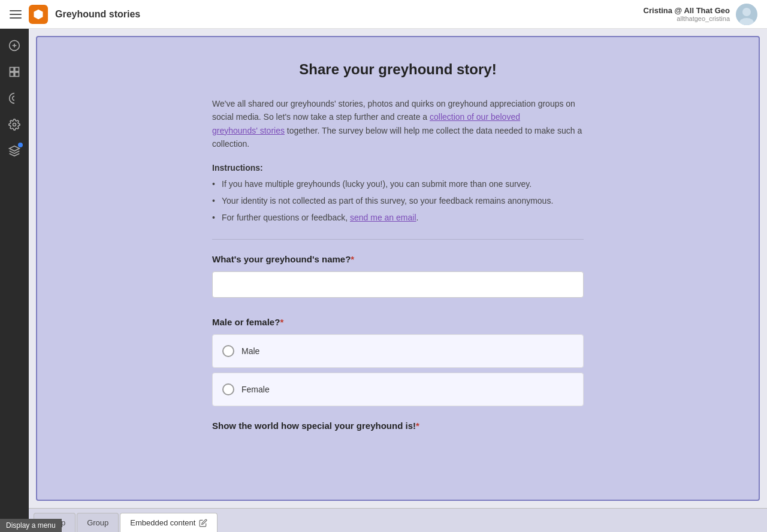 This screenshot has height=532, width=767. What do you see at coordinates (31, 525) in the screenshot?
I see `bottom-tooltip: Display a menu` at bounding box center [31, 525].